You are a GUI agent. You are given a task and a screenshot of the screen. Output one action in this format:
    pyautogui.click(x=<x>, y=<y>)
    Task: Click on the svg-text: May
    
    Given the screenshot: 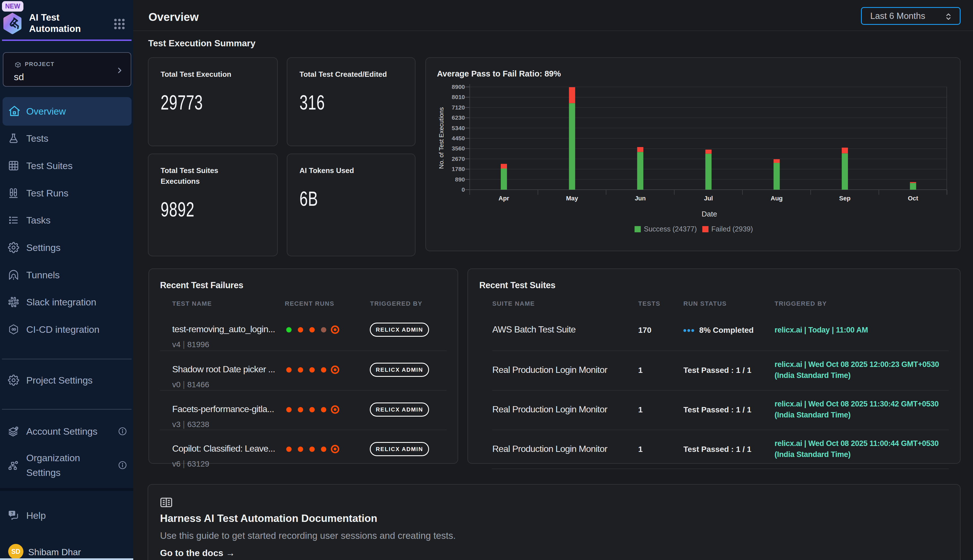 What is the action you would take?
    pyautogui.click(x=572, y=198)
    